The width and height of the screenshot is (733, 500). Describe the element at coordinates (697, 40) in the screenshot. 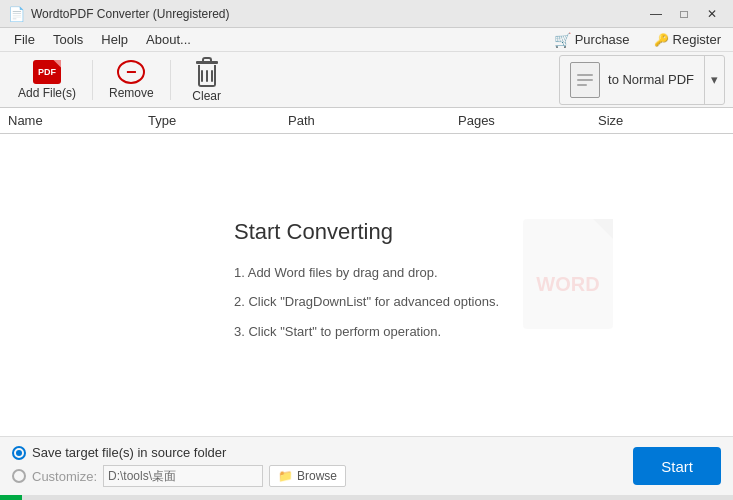

I see `register-label: Register` at that location.